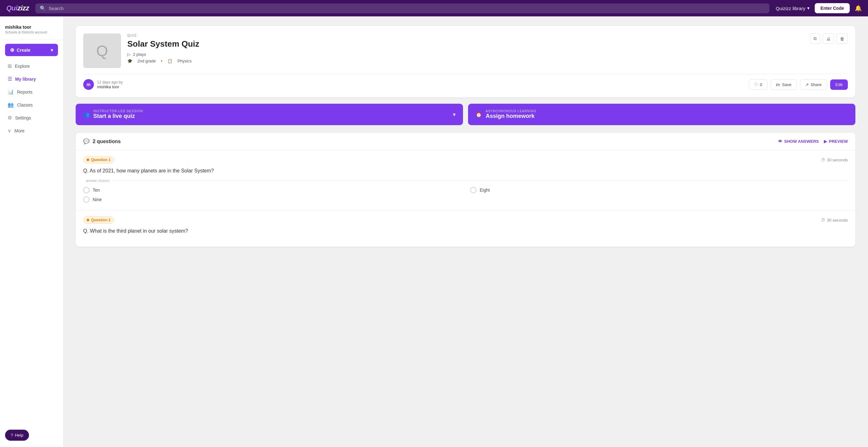 Image resolution: width=868 pixels, height=447 pixels. Describe the element at coordinates (511, 116) in the screenshot. I see `homework-title: Assign homework` at that location.